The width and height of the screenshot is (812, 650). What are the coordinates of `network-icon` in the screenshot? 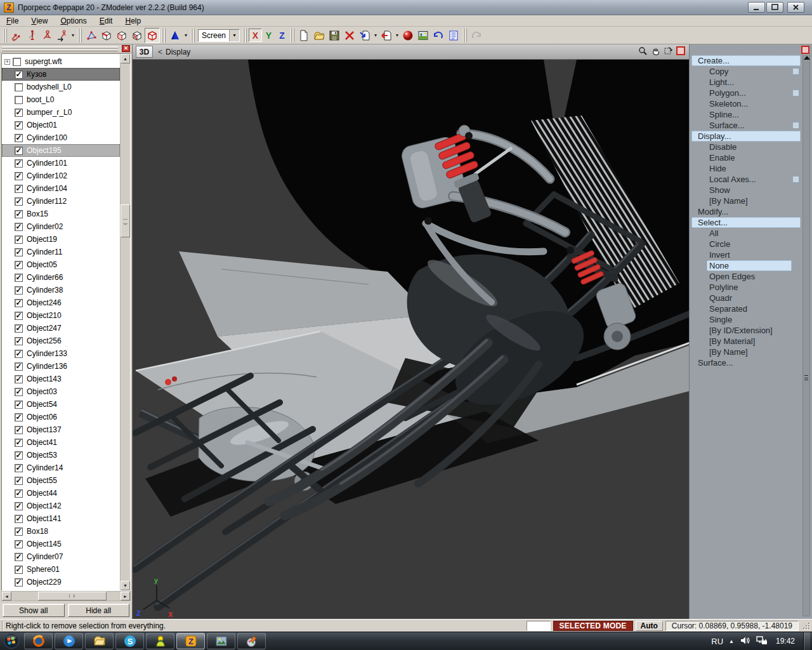 It's located at (762, 641).